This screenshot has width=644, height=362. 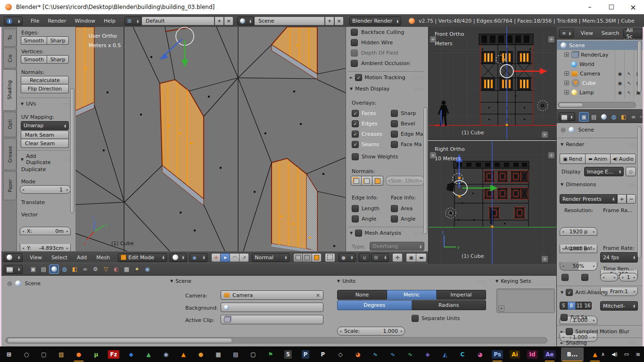 What do you see at coordinates (85, 269) in the screenshot?
I see `tab-constraints: ∞` at bounding box center [85, 269].